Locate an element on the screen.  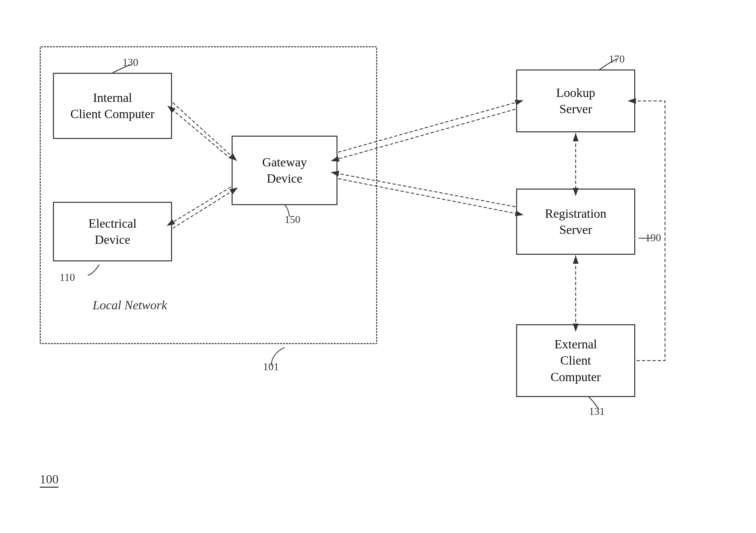
gateway-device-box: Gateway Device is located at coordinates (285, 170).